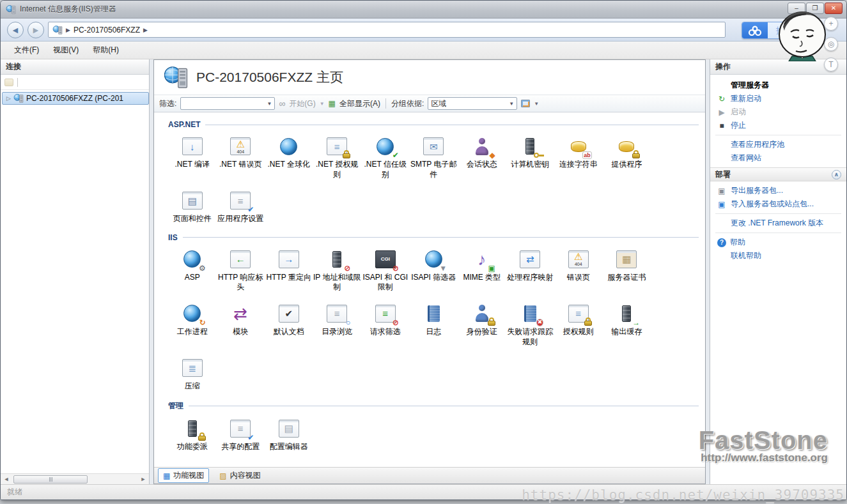  What do you see at coordinates (6, 479) in the screenshot?
I see `scroll-left-icon: ◄` at bounding box center [6, 479].